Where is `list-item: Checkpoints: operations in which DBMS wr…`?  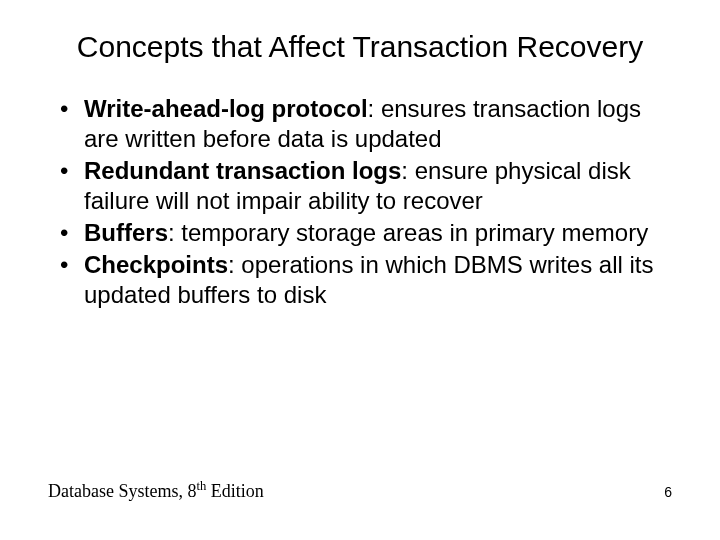
list-item: Checkpoints: operations in which DBMS wr… is located at coordinates (364, 280).